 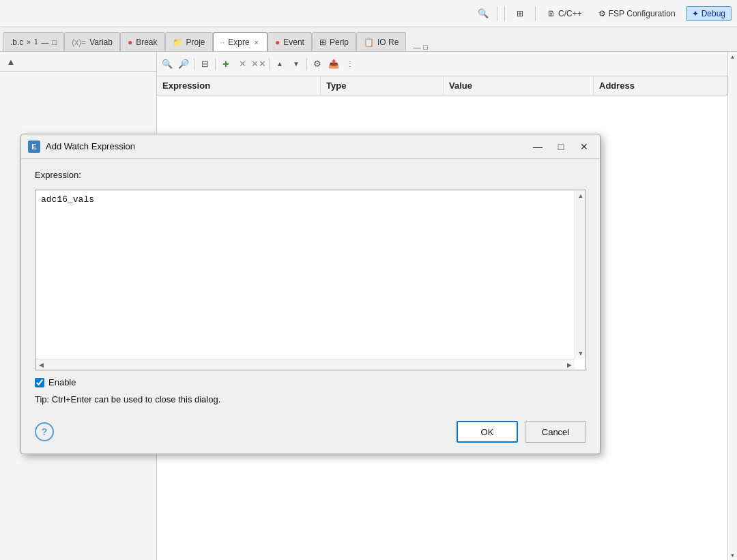 What do you see at coordinates (257, 42) in the screenshot?
I see `tab-expre-close: ×` at bounding box center [257, 42].